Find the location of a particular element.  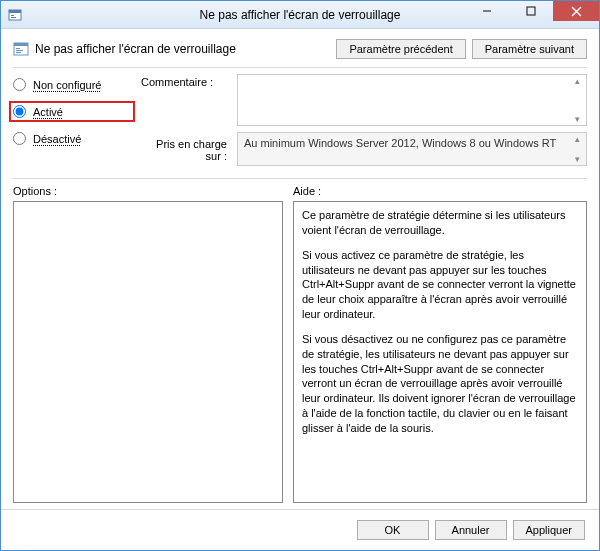

radio-not-configured: Non configuré is located at coordinates (74, 84).